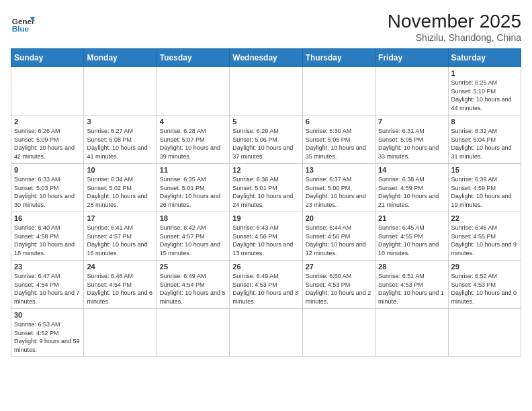  Describe the element at coordinates (339, 140) in the screenshot. I see `calendar-cell: 6Sunrise: 6:30 AM Sunset: 5:05 PM Daylig…` at that location.